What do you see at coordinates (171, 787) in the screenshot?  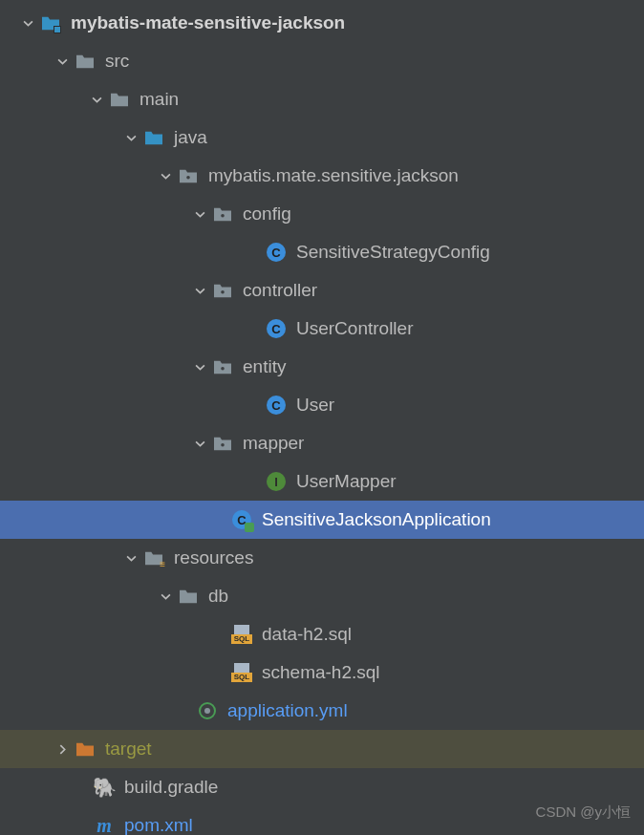 I see `tree-label: build.gradle` at bounding box center [171, 787].